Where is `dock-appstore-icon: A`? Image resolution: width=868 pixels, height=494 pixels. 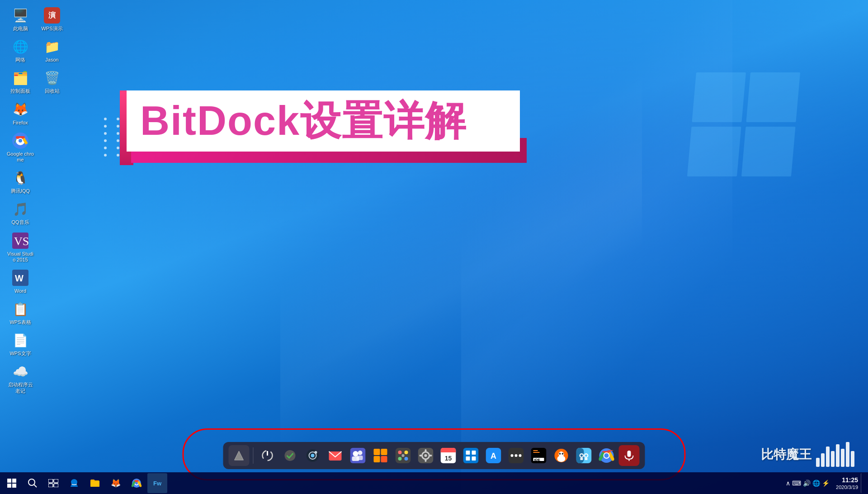
dock-appstore-icon: A is located at coordinates (494, 456).